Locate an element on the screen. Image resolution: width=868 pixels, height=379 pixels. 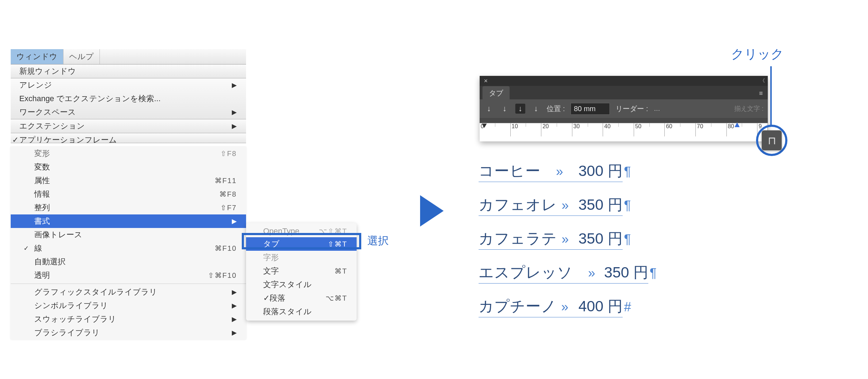
menu-exchange: Exchange でエクステンションを検索... is located at coordinates (128, 99).